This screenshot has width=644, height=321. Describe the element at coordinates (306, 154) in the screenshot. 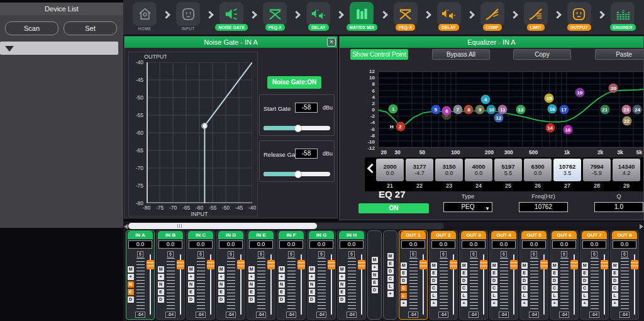

I see `release-gate-value: -58` at that location.